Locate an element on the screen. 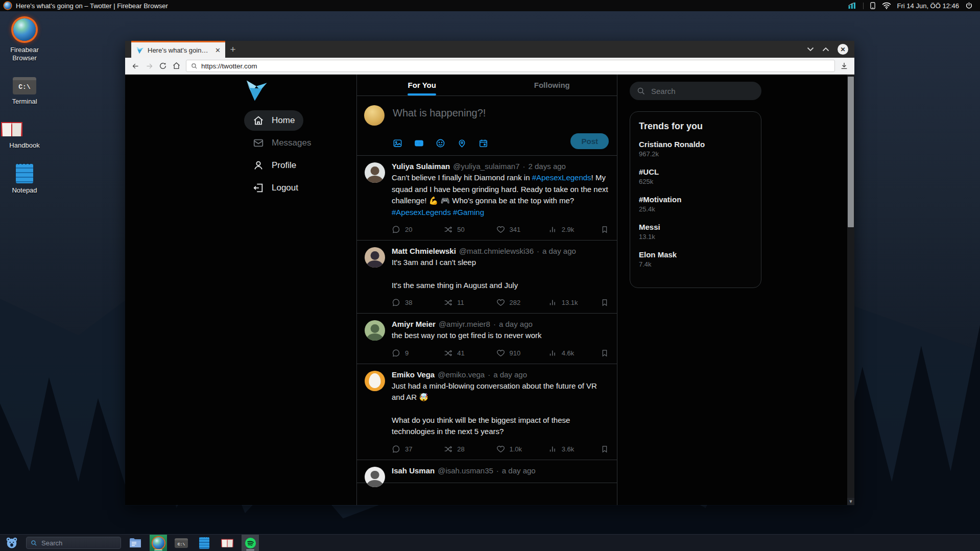  trend-item: #UCL 625k is located at coordinates (696, 177).